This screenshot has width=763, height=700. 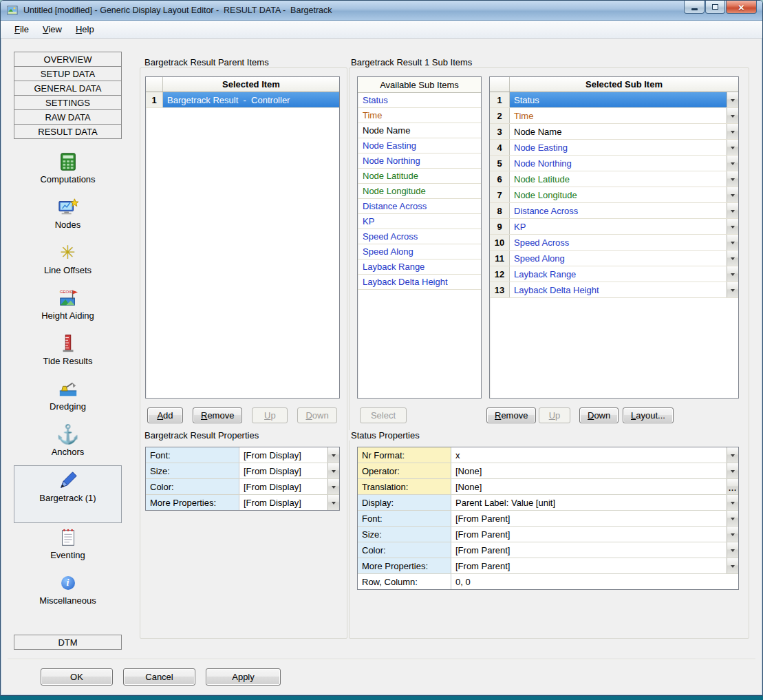 What do you see at coordinates (420, 116) in the screenshot?
I see `available-sub-item: Time` at bounding box center [420, 116].